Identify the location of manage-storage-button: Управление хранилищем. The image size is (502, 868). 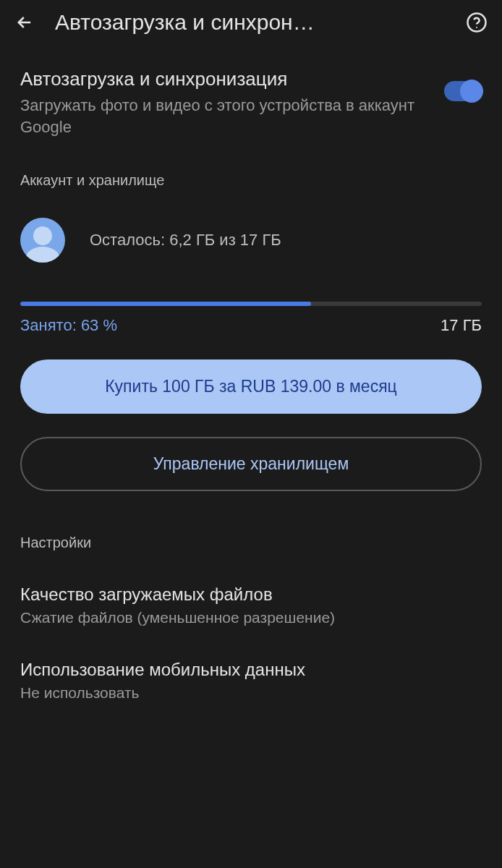
(251, 464).